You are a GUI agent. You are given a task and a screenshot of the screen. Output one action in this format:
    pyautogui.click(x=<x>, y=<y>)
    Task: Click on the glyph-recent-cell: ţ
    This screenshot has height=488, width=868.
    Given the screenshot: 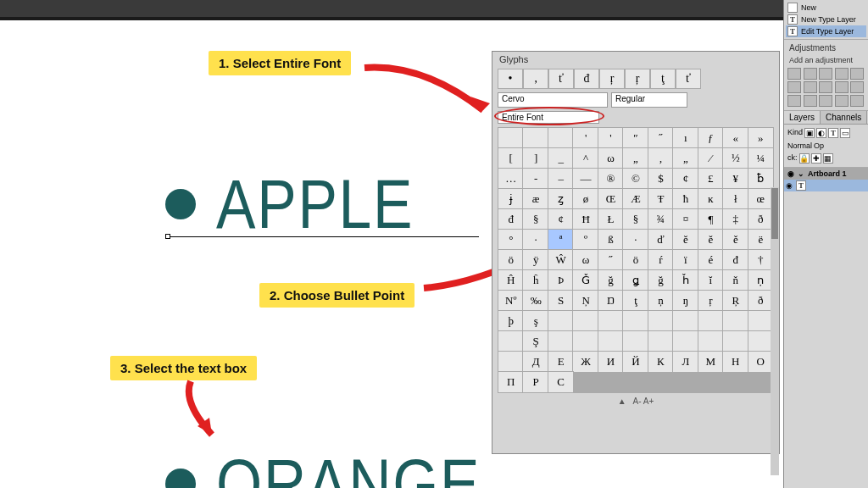 What is the action you would take?
    pyautogui.click(x=663, y=79)
    